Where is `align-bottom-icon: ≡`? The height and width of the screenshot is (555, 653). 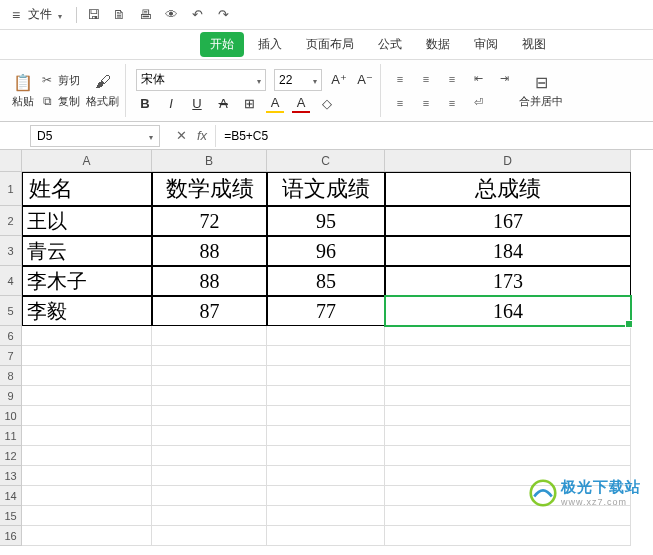
align-bottom-icon: ≡ is located at coordinates (452, 79).